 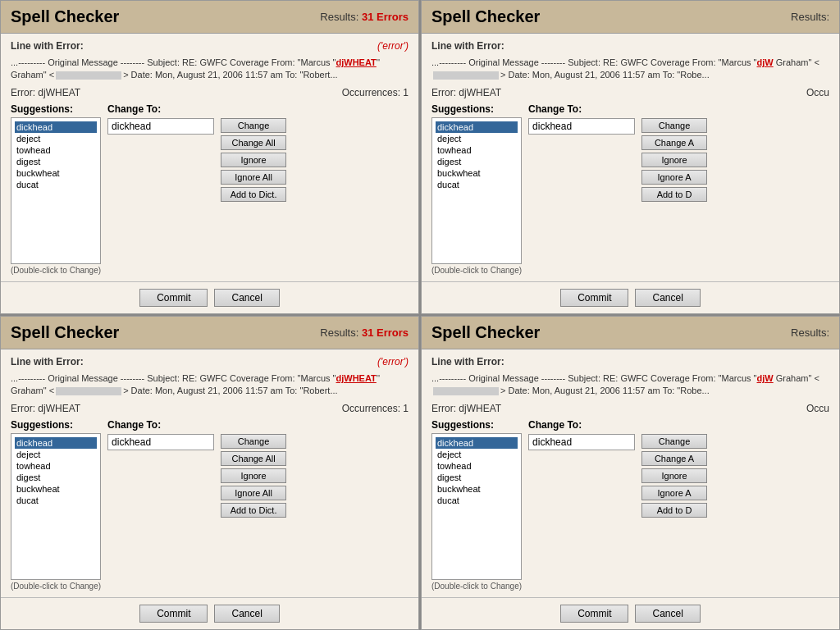 What do you see at coordinates (582, 119) in the screenshot?
I see `change-to-area-tr: Change To:` at bounding box center [582, 119].